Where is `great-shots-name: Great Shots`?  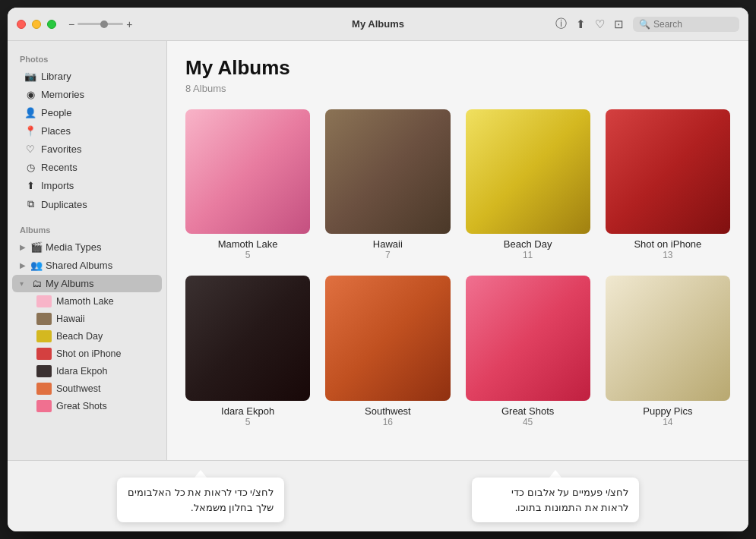
great-shots-name: Great Shots is located at coordinates (527, 411).